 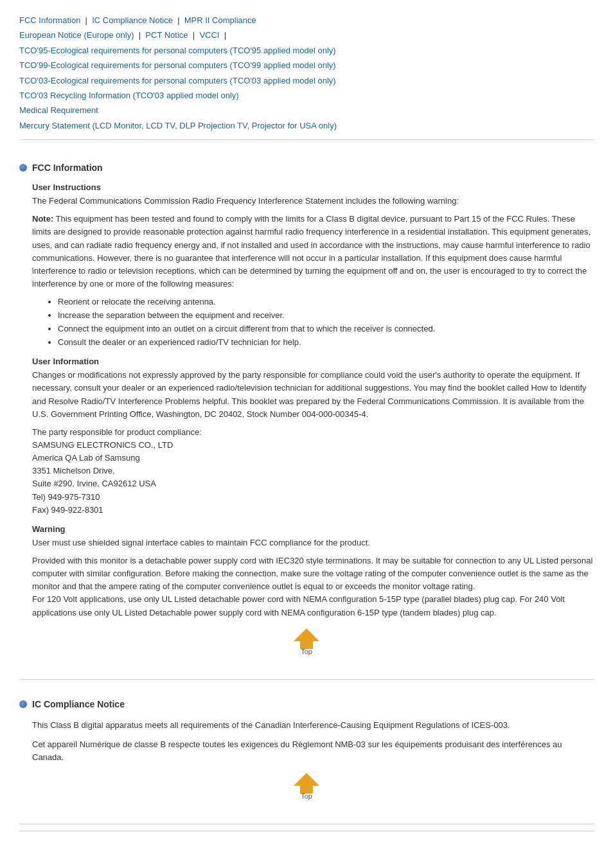 What do you see at coordinates (326, 323) in the screenshot?
I see `user-instructions-bullets: Reorient or relocate the receiving anten…` at bounding box center [326, 323].